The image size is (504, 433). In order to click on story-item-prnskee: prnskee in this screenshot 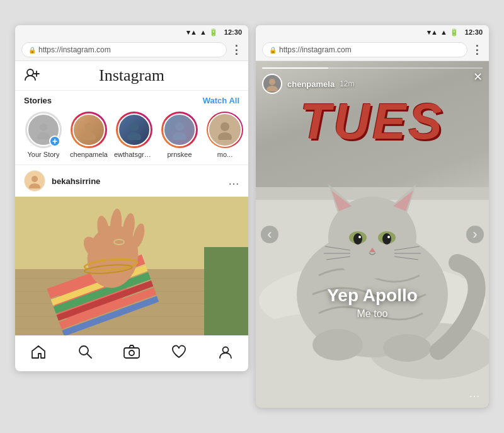, I will do `click(180, 135)`.